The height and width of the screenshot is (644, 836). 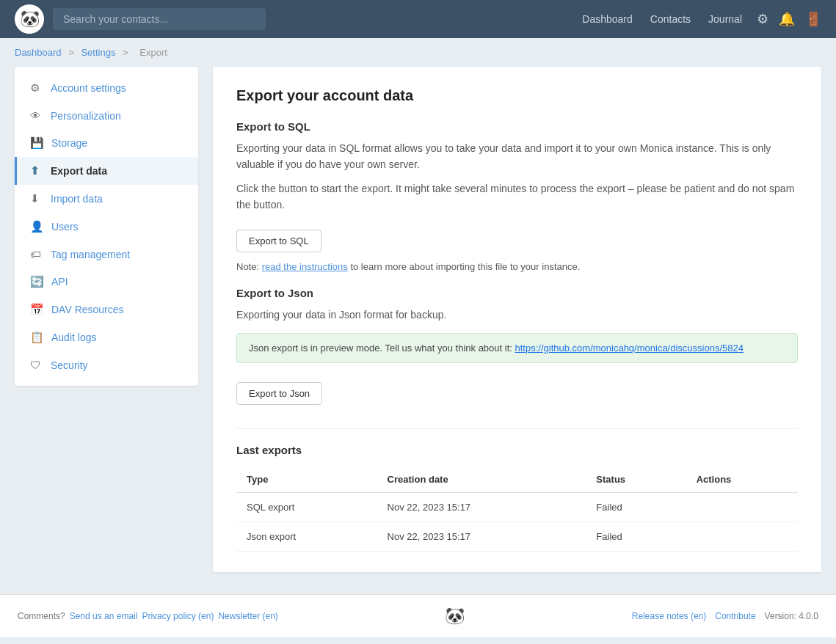 What do you see at coordinates (465, 267) in the screenshot?
I see `note-suffix: to learn more about importing this file …` at bounding box center [465, 267].